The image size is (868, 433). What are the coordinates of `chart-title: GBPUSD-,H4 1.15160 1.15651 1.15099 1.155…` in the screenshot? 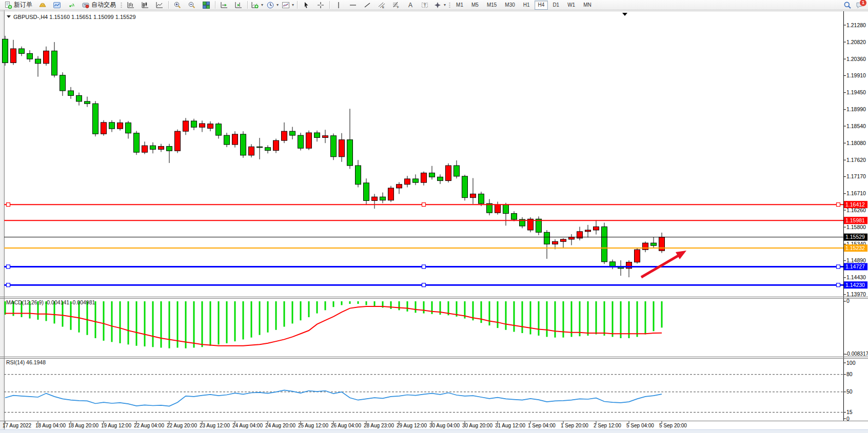 It's located at (71, 17).